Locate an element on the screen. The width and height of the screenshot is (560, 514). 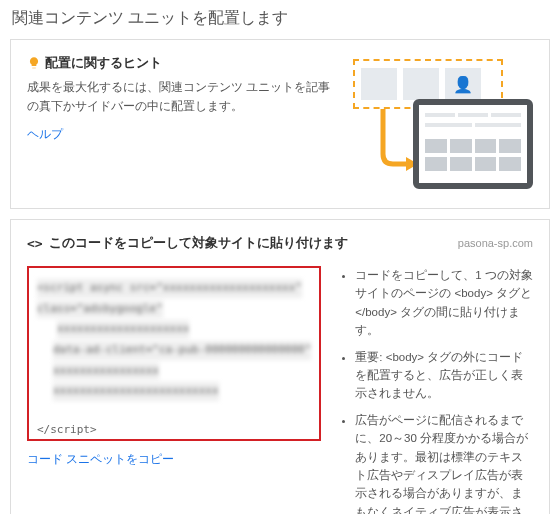
info-item: 広告がページに配信されるまでに、20～30 分程度かかる場合があります。最初は標… is located at coordinates (444, 462).